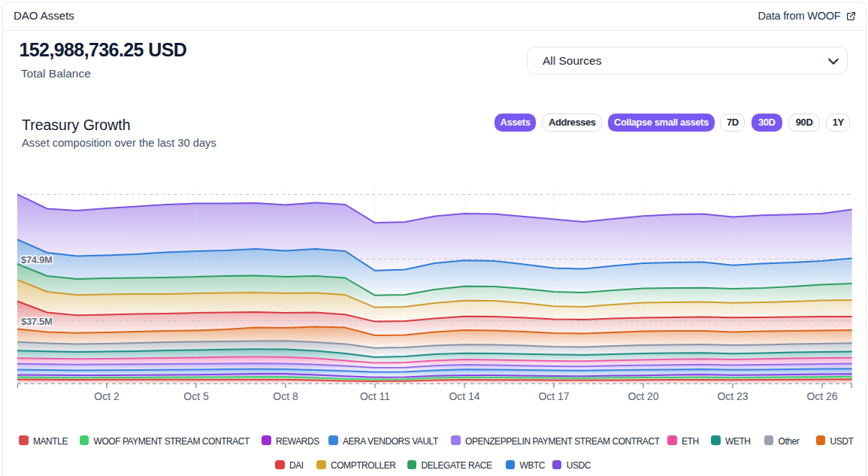 This screenshot has height=476, width=868. What do you see at coordinates (464, 396) in the screenshot?
I see `svg-text: Oct 14` at bounding box center [464, 396].